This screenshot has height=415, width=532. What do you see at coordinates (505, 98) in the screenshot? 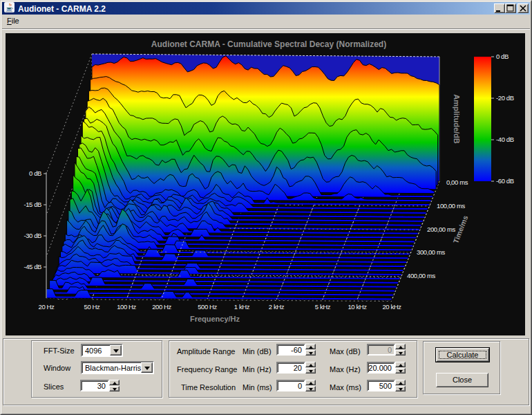
I see `svg-text: -20 dB` at bounding box center [505, 98].